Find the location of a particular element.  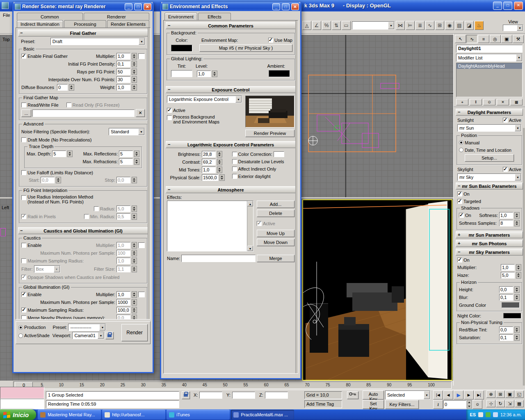

align-icon: ⊨ is located at coordinates (410, 25).